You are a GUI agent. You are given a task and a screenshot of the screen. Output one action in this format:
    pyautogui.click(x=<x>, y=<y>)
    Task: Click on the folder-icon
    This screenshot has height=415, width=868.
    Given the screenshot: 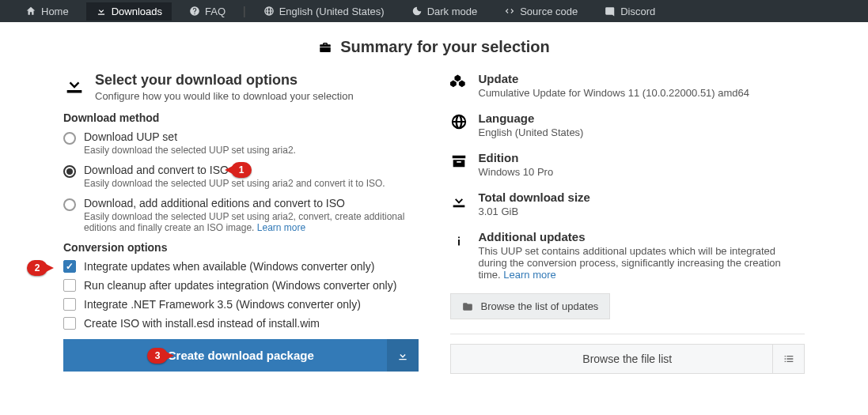 What is the action you would take?
    pyautogui.click(x=468, y=307)
    